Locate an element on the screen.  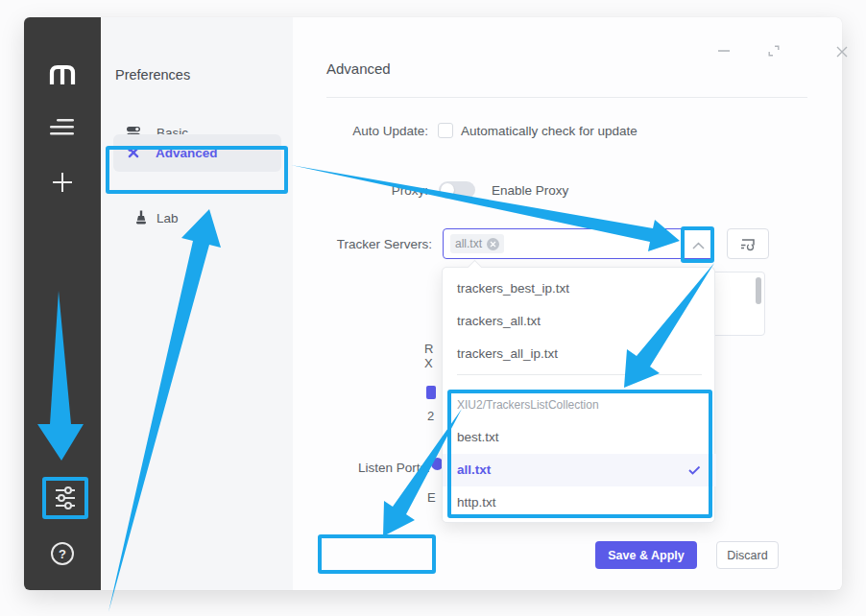
help-icon: ? is located at coordinates (62, 554).